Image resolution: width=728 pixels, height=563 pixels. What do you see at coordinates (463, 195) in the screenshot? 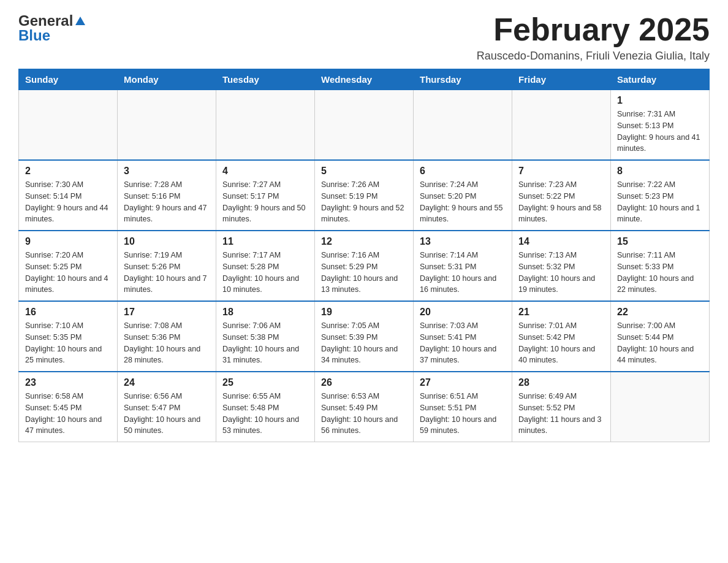
I see `table-row: 6Sunrise: 7:24 AM Sunset: 5:20 PM Daylig…` at bounding box center [463, 195].